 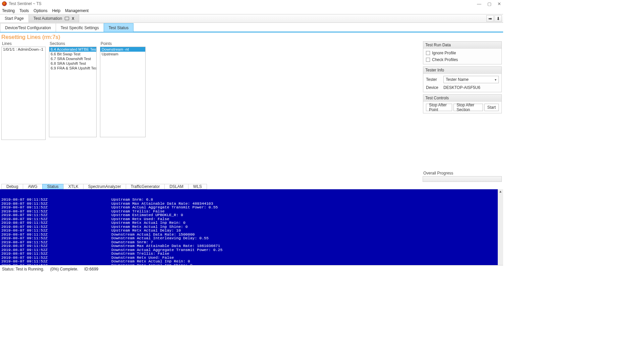 What do you see at coordinates (462, 60) in the screenshot?
I see `check-profiles-row: Check Profiles` at bounding box center [462, 60].